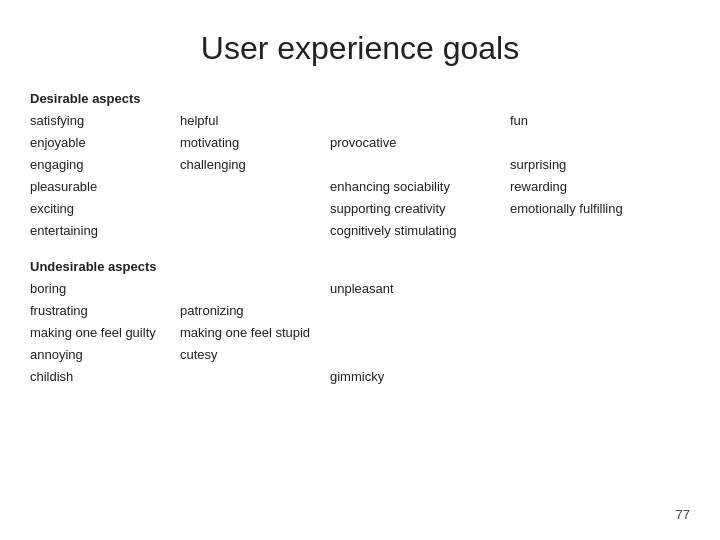 This screenshot has height=540, width=720. Describe the element at coordinates (105, 231) in the screenshot. I see `cell-entertaining: entertaining` at that location.